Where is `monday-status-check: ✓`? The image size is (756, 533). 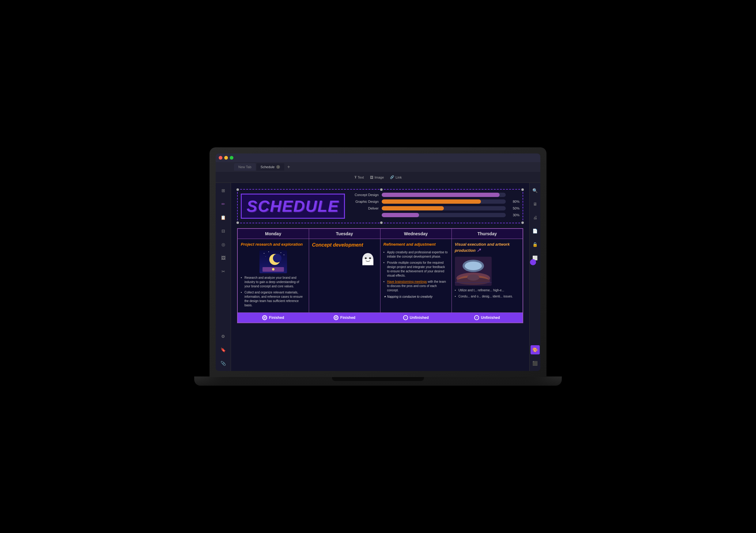 monday-status-check: ✓ is located at coordinates (265, 317).